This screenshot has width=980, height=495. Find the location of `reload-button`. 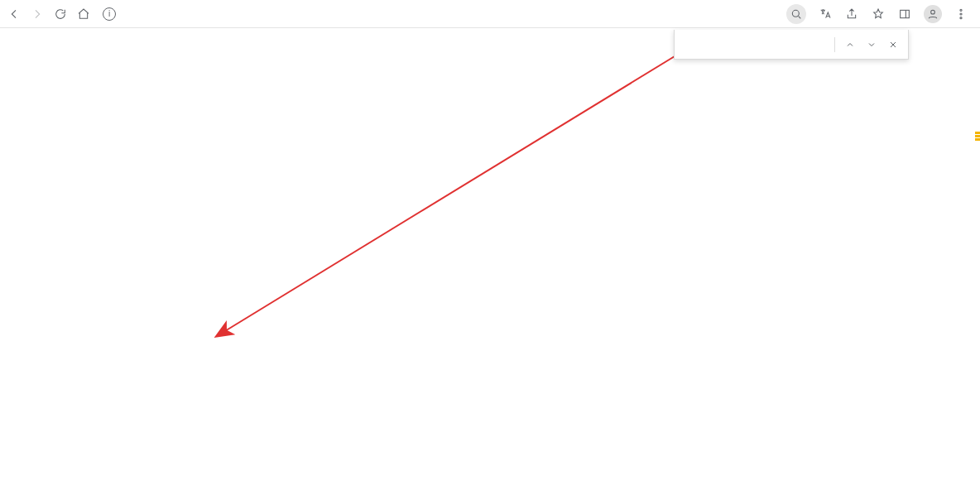

reload-button is located at coordinates (60, 14).